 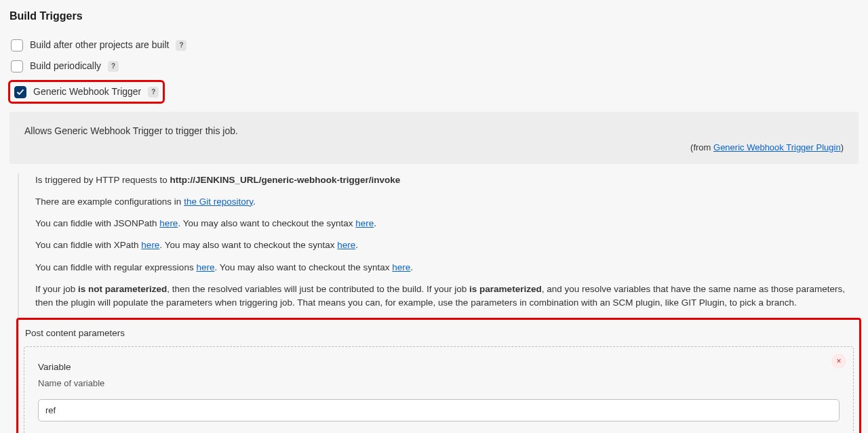 I want to click on plugin-link: Generic Webhook Trigger Plugin, so click(x=777, y=148).